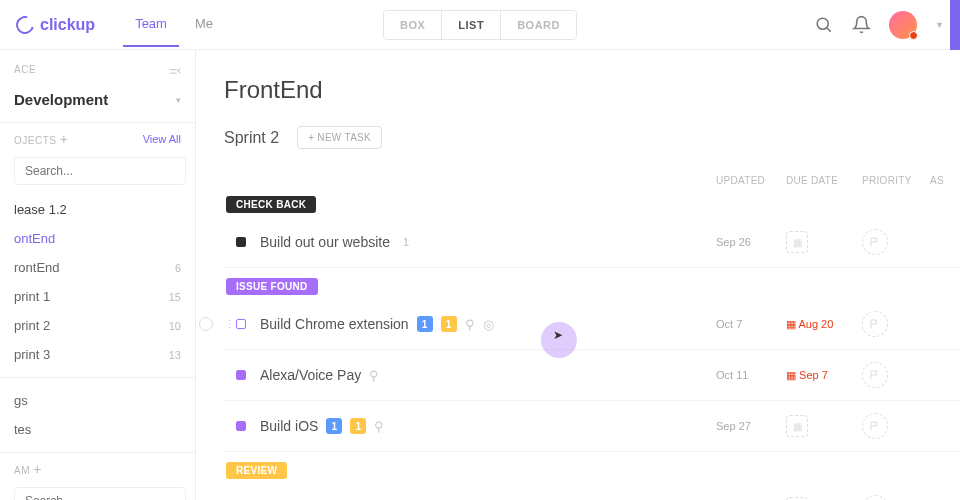 This screenshot has height=500, width=960. I want to click on search-input, so click(100, 494).